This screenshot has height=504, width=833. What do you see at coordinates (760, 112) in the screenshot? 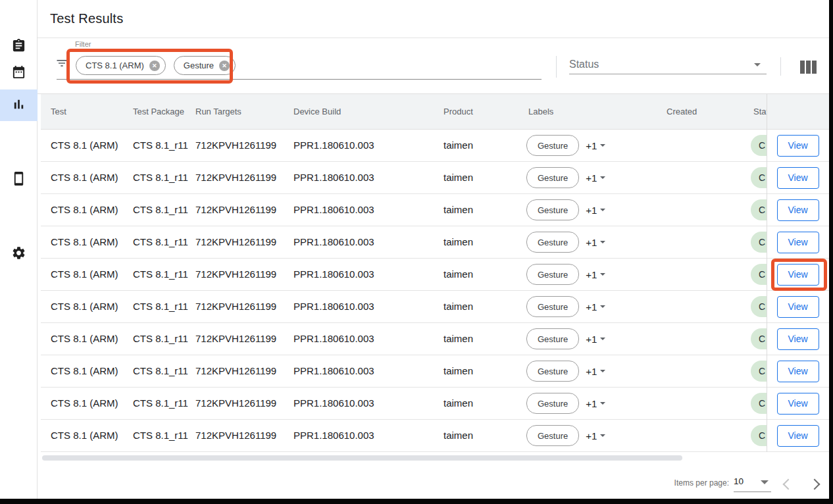
I see `col-header-status: Status` at bounding box center [760, 112].